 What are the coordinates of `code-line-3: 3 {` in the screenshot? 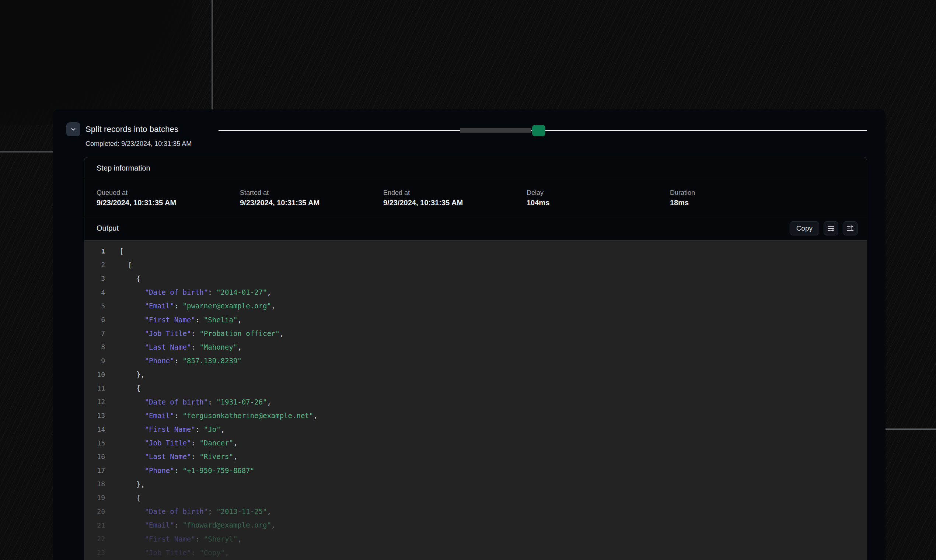 It's located at (476, 278).